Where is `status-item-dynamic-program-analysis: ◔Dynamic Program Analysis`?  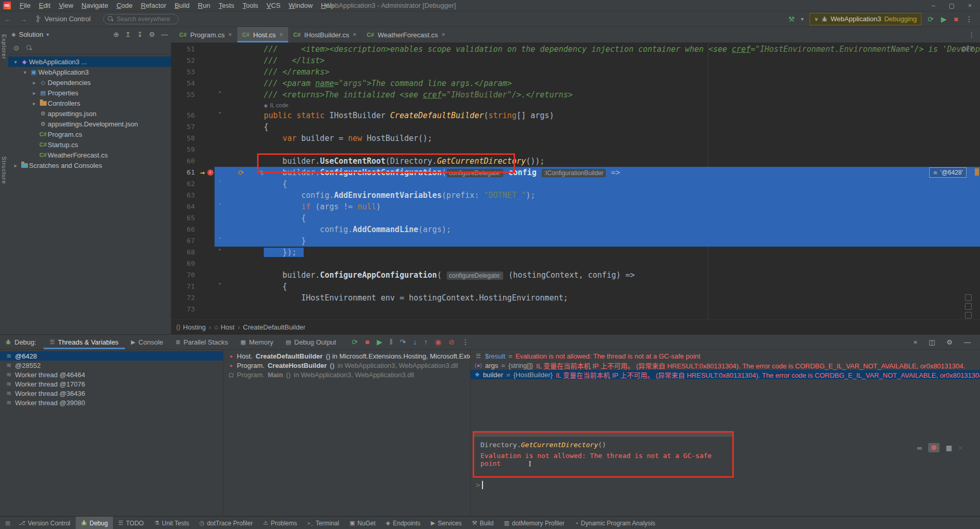
status-item-dynamic-program-analysis: ◔Dynamic Program Analysis is located at coordinates (615, 523).